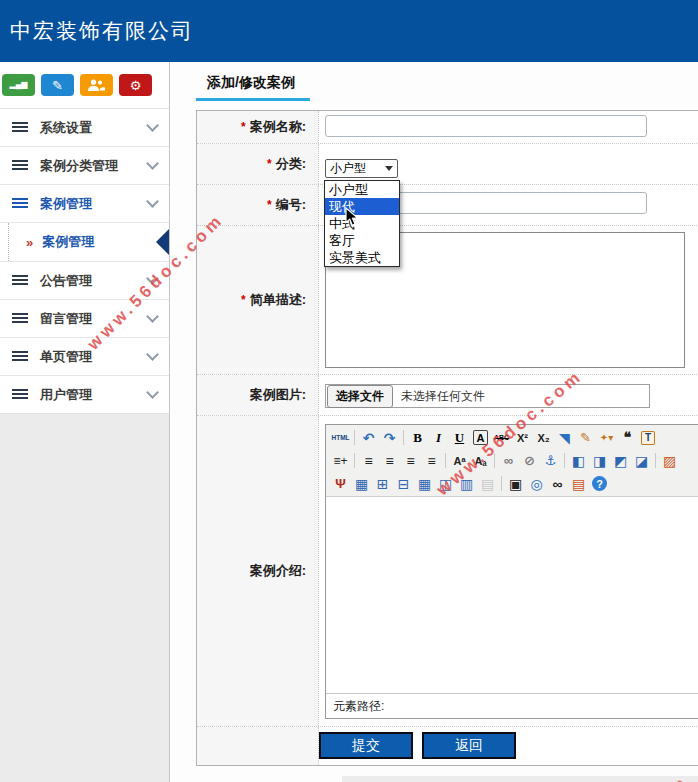 This screenshot has height=782, width=698. I want to click on label-text: 案例图片:, so click(278, 395).